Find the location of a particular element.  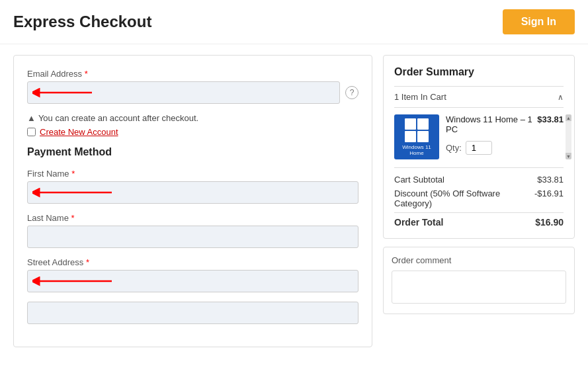

scrollbar: ▲ ▼ is located at coordinates (569, 137).